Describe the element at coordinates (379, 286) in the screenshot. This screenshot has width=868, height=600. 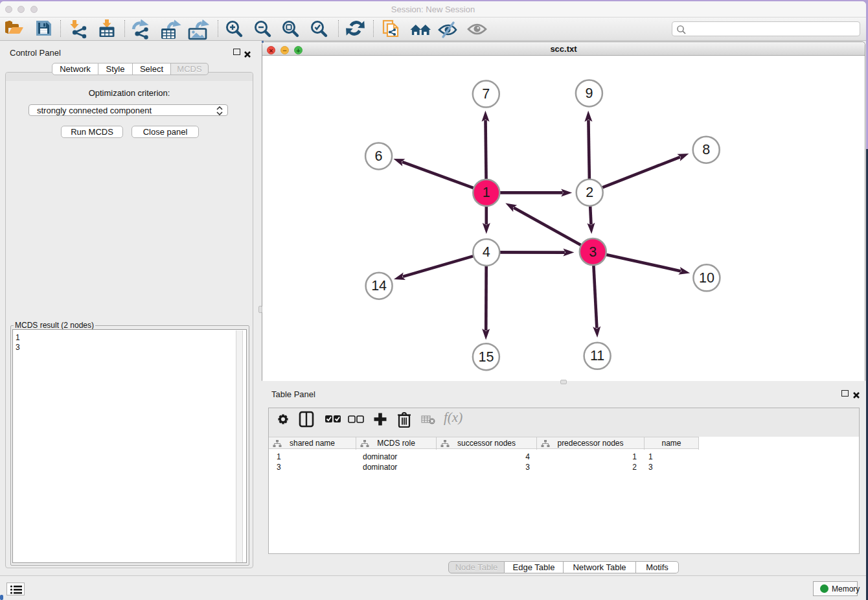
I see `svg-text: 14` at that location.